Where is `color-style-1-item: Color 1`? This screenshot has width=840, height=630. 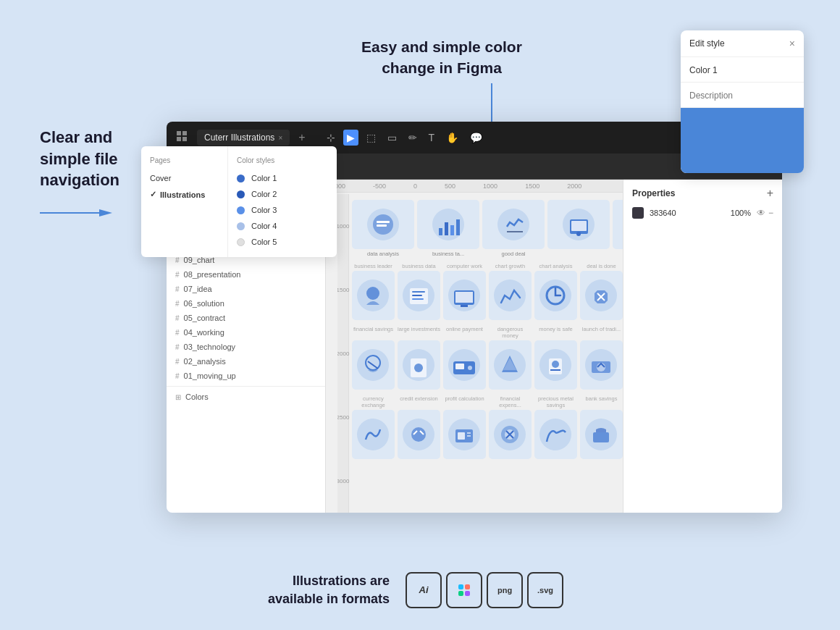
color-style-1-item: Color 1 is located at coordinates (282, 178).